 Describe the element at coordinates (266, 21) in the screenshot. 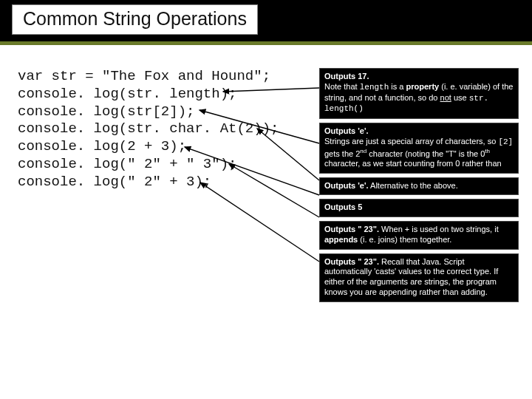

I see `header-bar: Common String Operations` at that location.